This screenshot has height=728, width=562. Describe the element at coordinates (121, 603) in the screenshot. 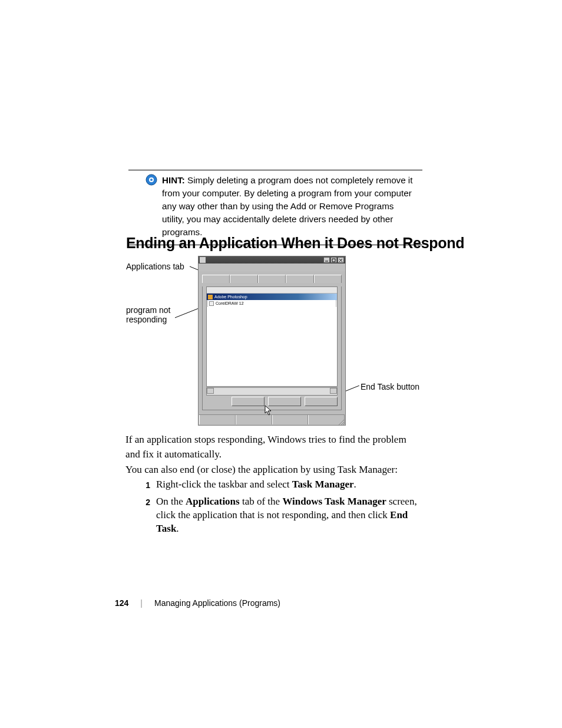

I see `page-number: 124` at that location.